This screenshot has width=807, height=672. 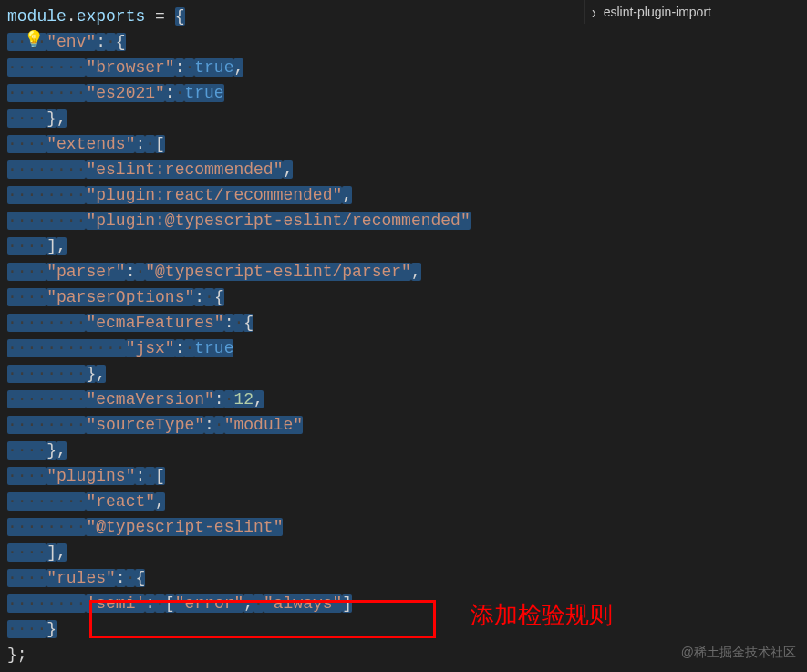 I want to click on code-token: "@typescript-eslint", so click(x=184, y=527).